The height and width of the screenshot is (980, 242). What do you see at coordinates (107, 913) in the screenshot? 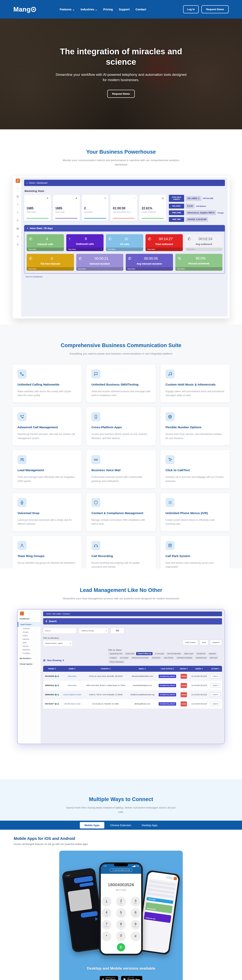
I see `keypad-key: 4GHI` at bounding box center [107, 913].